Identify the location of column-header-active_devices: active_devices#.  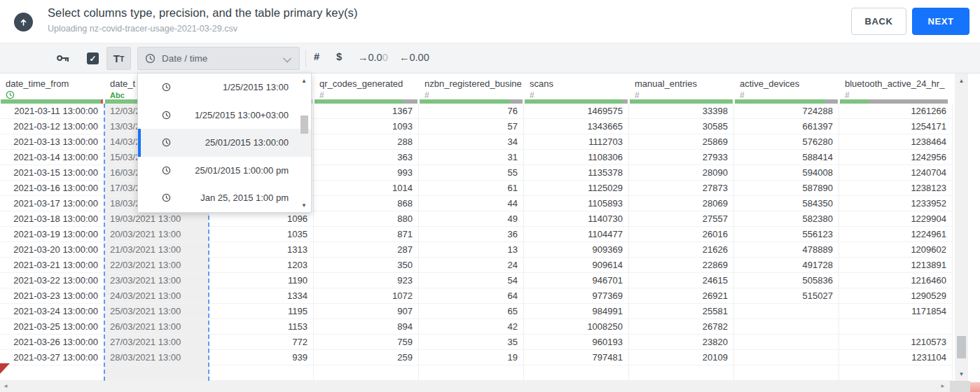
(787, 88).